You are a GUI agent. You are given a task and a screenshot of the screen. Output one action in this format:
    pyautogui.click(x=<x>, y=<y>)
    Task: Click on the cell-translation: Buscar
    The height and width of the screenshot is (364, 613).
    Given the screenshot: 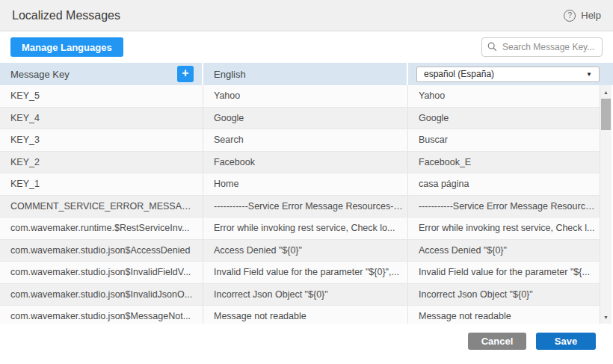 What is the action you would take?
    pyautogui.click(x=504, y=141)
    